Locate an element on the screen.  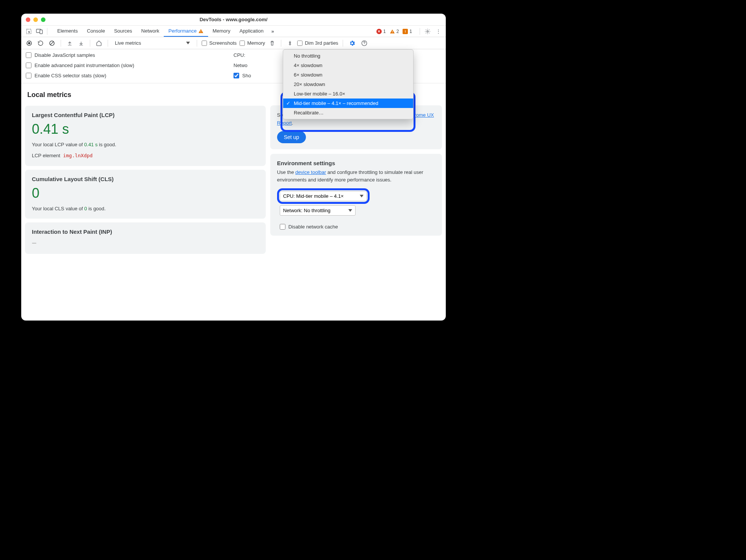
dropdown-item-recalibrate: Recalibrate… is located at coordinates (348, 113).